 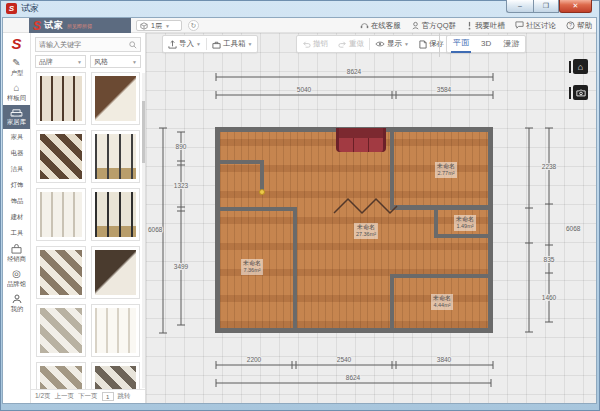 What do you see at coordinates (16, 201) in the screenshot?
I see `rail-item-8: 饰品` at bounding box center [16, 201].